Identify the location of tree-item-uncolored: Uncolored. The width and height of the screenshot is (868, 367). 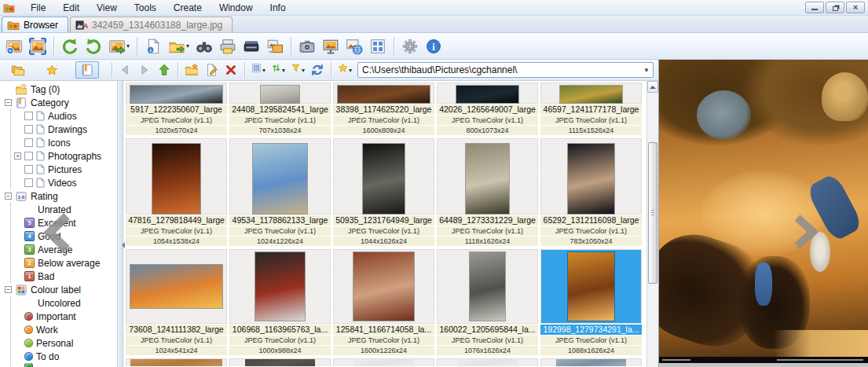
(66, 303).